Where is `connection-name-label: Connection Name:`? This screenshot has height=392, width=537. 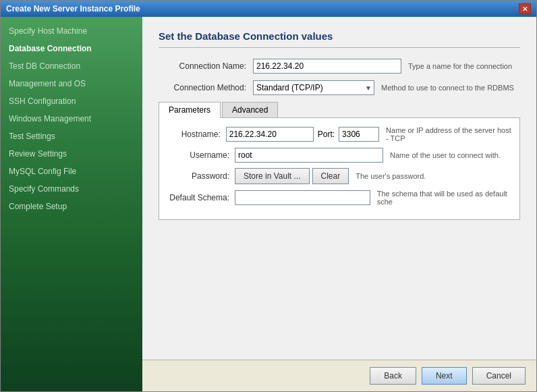 connection-name-label: Connection Name: is located at coordinates (206, 66).